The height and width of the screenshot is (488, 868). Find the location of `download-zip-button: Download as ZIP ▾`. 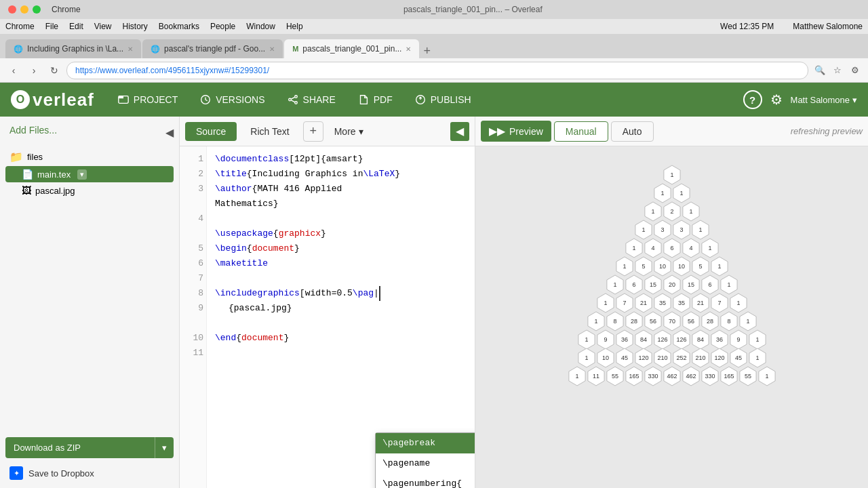

download-zip-button: Download as ZIP ▾ is located at coordinates (90, 447).